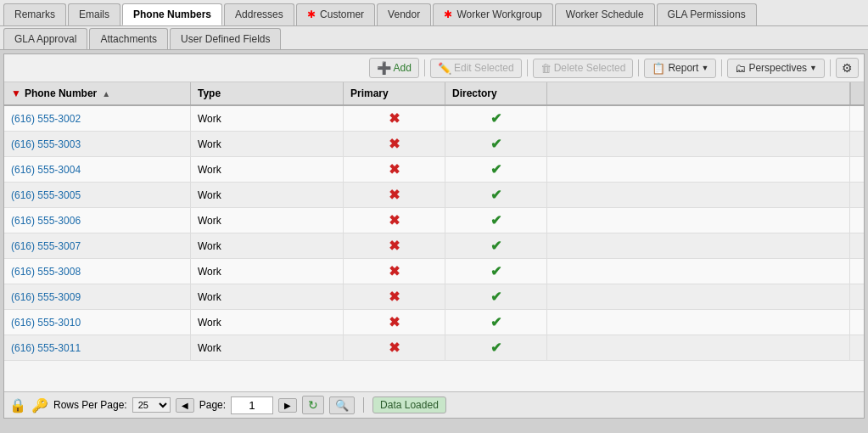 This screenshot has width=868, height=433. What do you see at coordinates (434, 38) in the screenshot?
I see `tab-bar-bottom: GLA ApprovalAttachmentsUser Defined Fiel…` at bounding box center [434, 38].